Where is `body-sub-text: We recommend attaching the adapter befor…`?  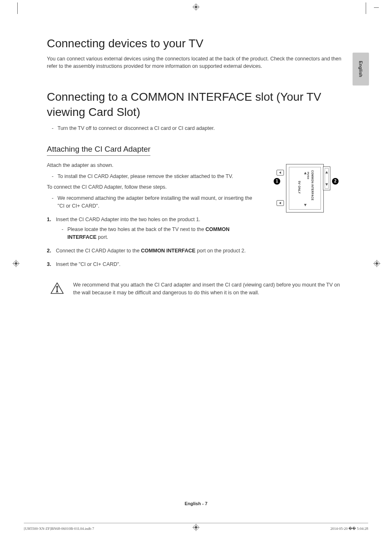
body-sub-text: We recommend attaching the adapter befor… is located at coordinates (156, 202).